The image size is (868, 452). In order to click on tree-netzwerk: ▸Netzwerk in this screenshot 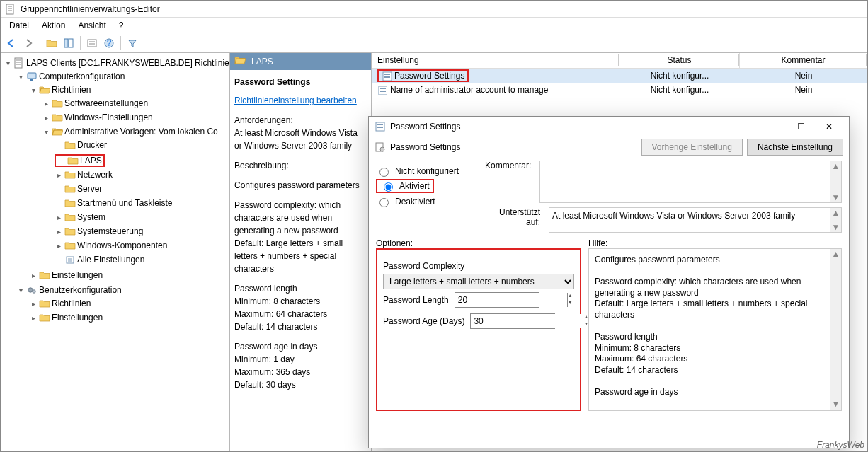, I will do `click(142, 175)`.